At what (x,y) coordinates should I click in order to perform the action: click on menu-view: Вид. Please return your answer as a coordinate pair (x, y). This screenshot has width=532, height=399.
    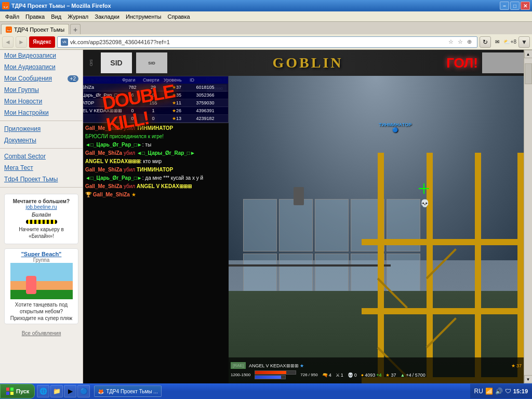
    Looking at the image, I should click on (56, 17).